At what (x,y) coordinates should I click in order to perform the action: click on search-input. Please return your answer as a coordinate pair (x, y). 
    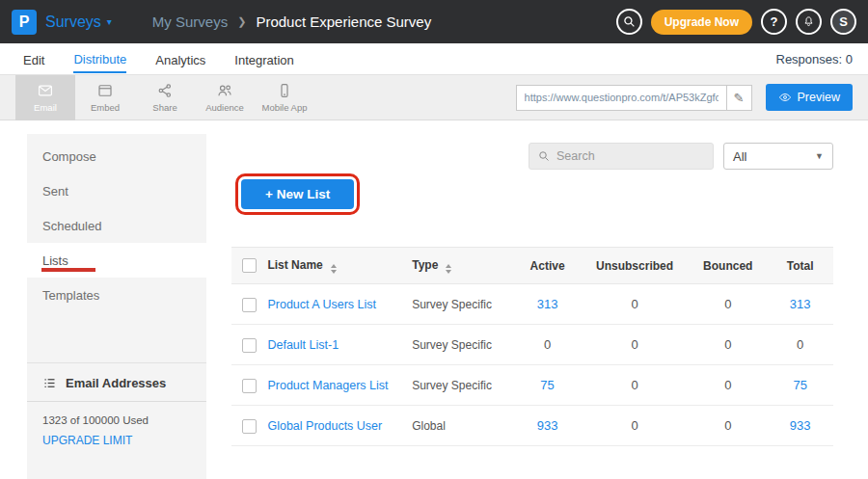
    Looking at the image, I should click on (631, 156).